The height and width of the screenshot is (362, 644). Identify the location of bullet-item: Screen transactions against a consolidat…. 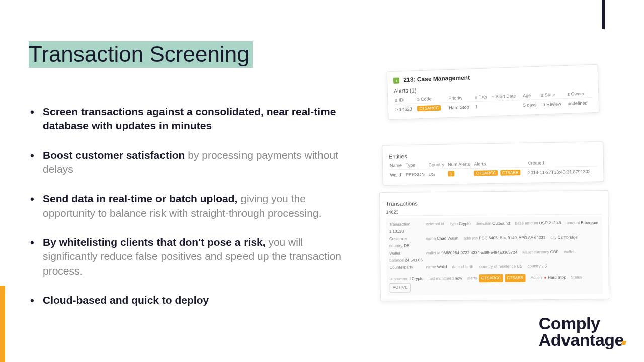
(186, 119).